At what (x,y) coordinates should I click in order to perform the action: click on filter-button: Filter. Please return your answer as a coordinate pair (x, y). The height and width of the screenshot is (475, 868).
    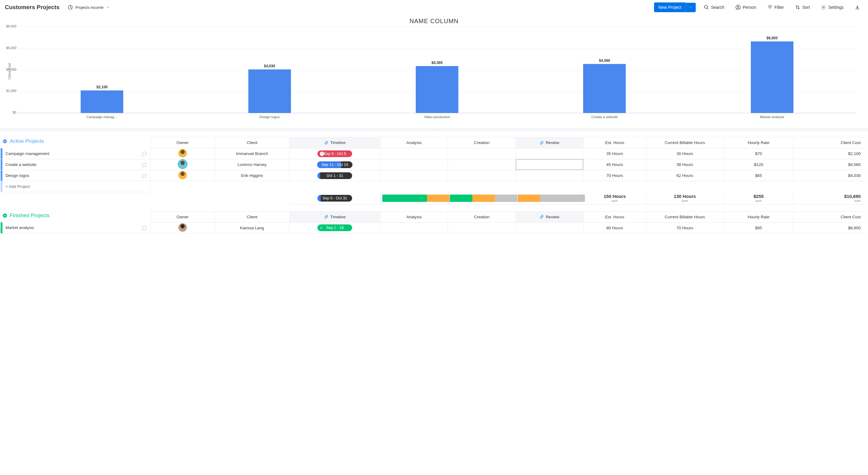
    Looking at the image, I should click on (776, 7).